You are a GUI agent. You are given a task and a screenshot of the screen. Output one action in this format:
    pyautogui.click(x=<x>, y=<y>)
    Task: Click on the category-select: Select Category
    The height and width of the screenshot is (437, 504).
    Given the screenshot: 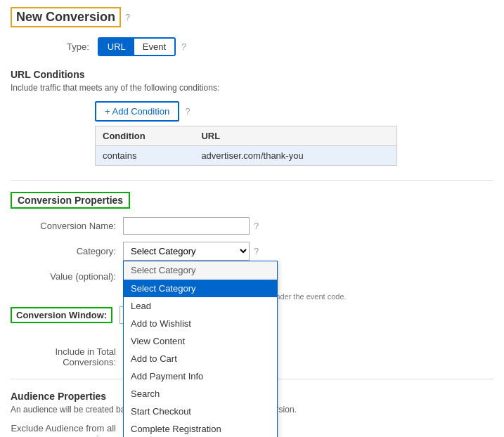 What is the action you would take?
    pyautogui.click(x=186, y=252)
    